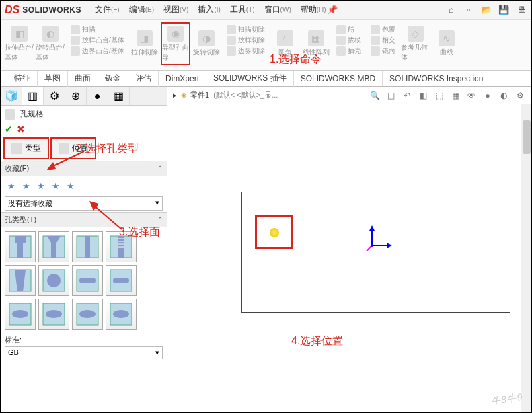  Describe the element at coordinates (121, 280) in the screenshot. I see `hole-csink-slot` at that location.